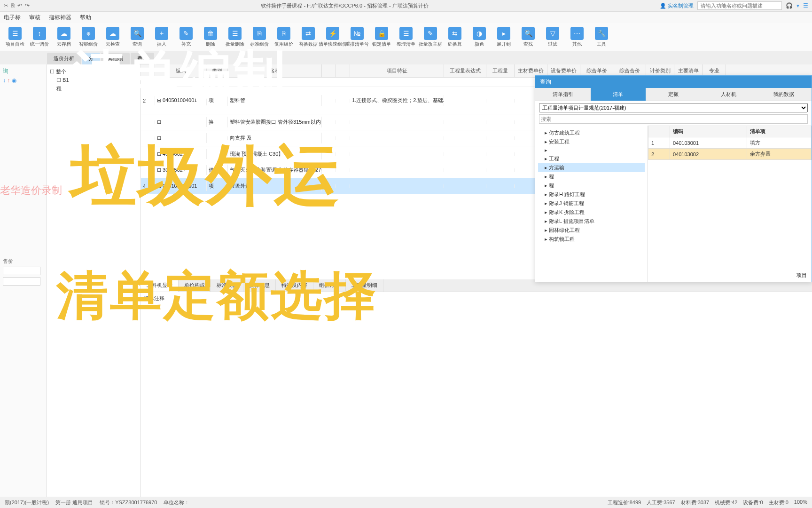 This screenshot has width=812, height=508. I want to click on tool-云存档: ☁云存档, so click(64, 37).